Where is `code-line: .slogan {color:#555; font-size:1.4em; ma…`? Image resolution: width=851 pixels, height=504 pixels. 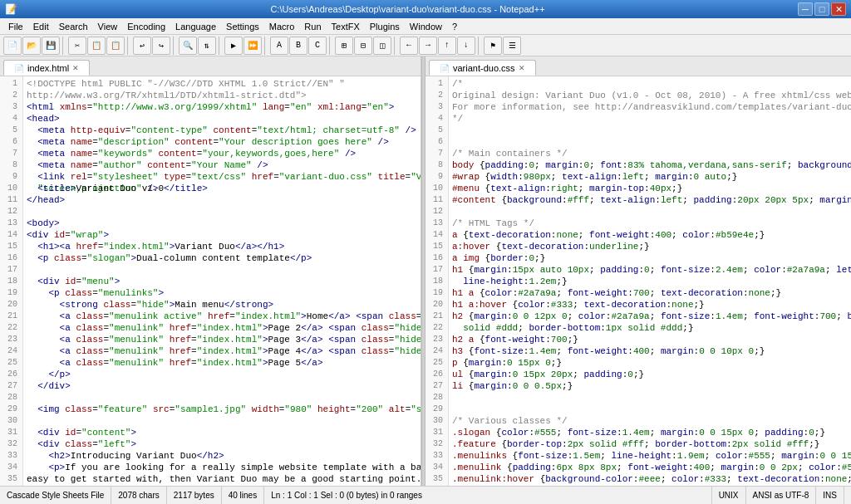
code-line: .slogan {color:#555; font-size:1.4em; ma… is located at coordinates (650, 433).